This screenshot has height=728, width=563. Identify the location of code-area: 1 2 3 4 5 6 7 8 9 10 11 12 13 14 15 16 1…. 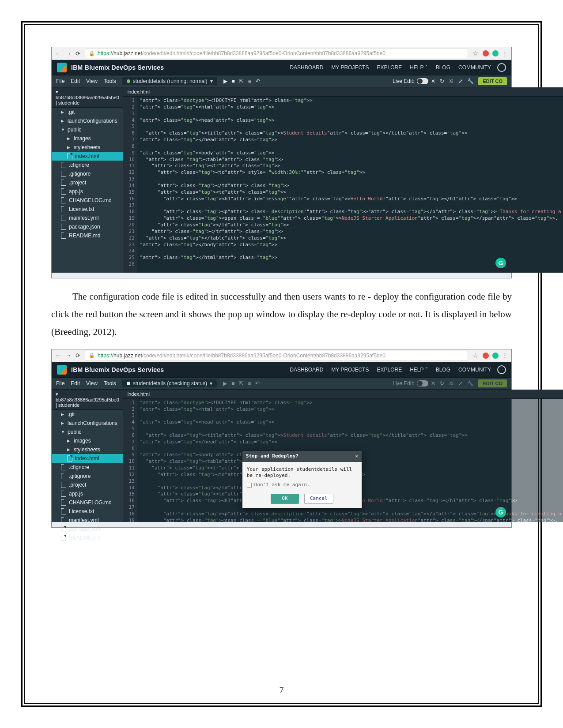
(343, 461).